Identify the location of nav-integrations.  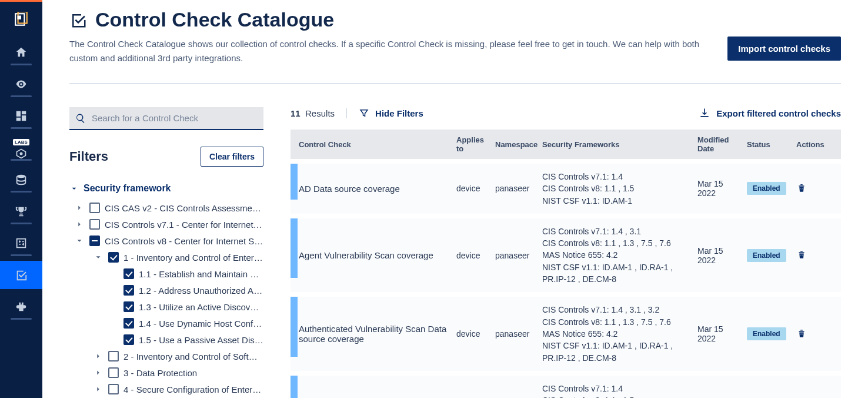
(21, 307).